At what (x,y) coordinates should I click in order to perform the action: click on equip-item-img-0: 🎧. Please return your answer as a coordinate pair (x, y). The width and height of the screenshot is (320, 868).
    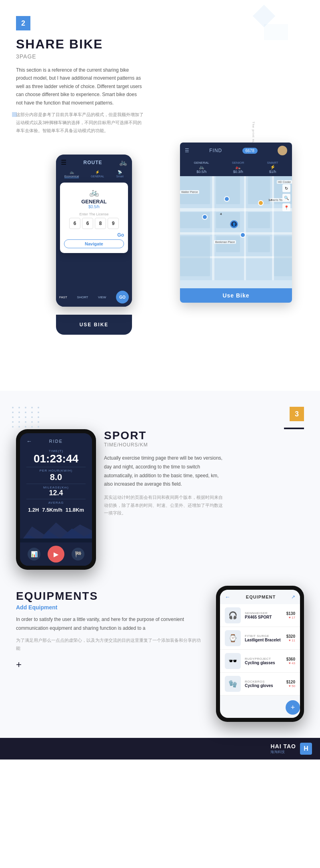
    Looking at the image, I should click on (233, 615).